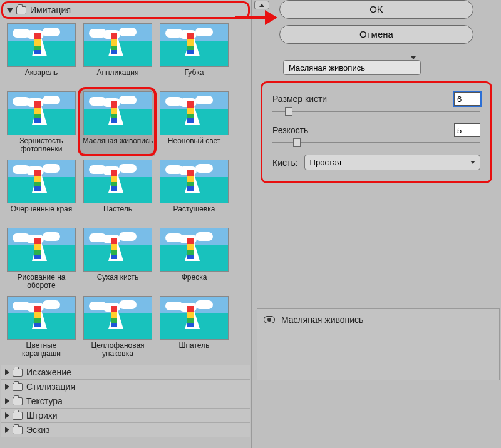  What do you see at coordinates (194, 350) in the screenshot?
I see `thumb-label: Шпатель` at bounding box center [194, 350].